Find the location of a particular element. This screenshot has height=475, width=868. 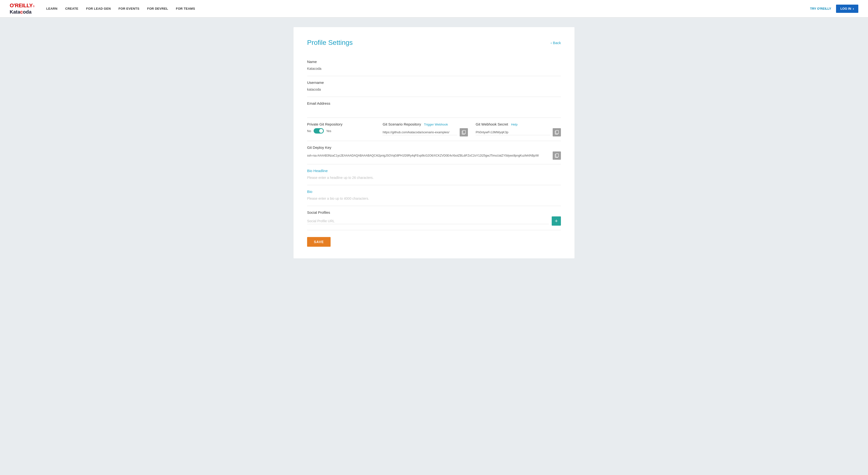

add-social-button: + is located at coordinates (556, 221).